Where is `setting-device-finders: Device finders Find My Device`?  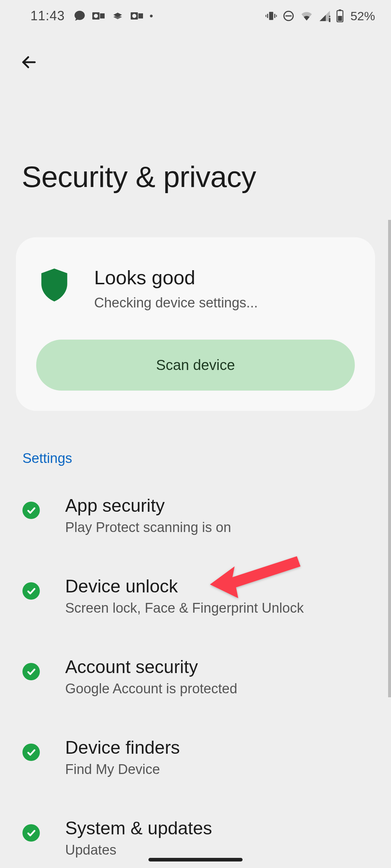
setting-device-finders: Device finders Find My Device is located at coordinates (196, 757).